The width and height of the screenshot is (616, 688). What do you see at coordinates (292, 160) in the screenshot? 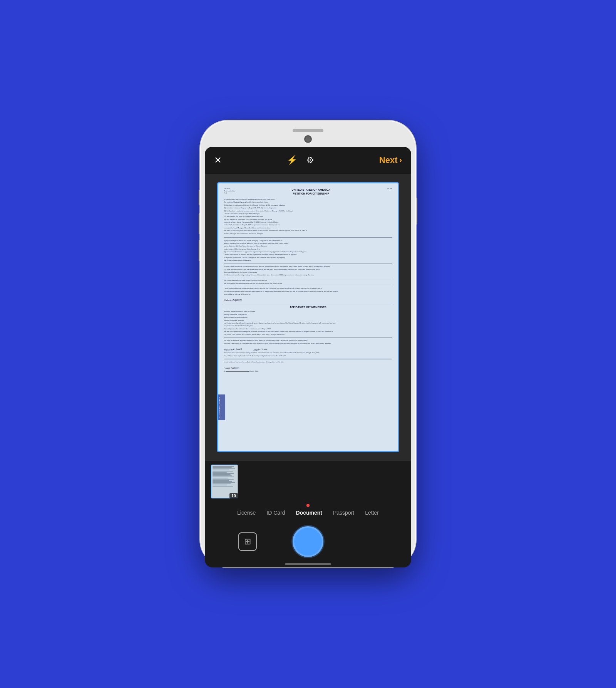
I see `flash-icon: ⚡` at bounding box center [292, 160].